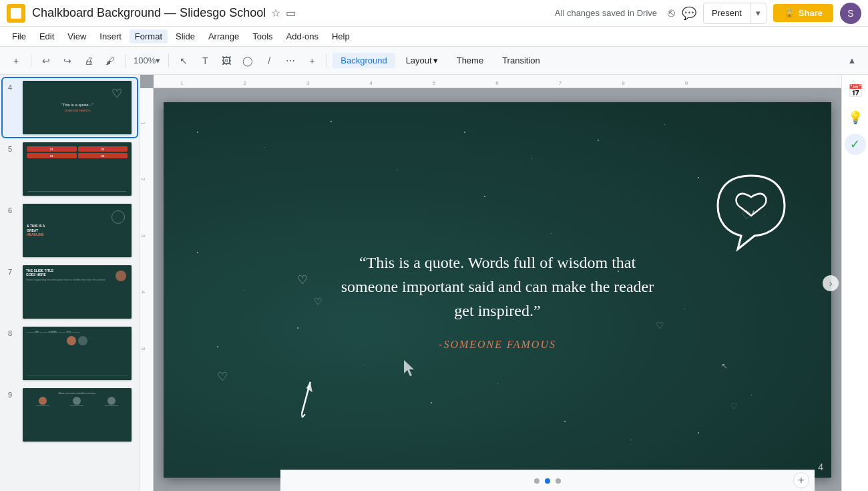 The height and width of the screenshot is (491, 868). What do you see at coordinates (689, 13) in the screenshot?
I see `comment-button: 💬` at bounding box center [689, 13].